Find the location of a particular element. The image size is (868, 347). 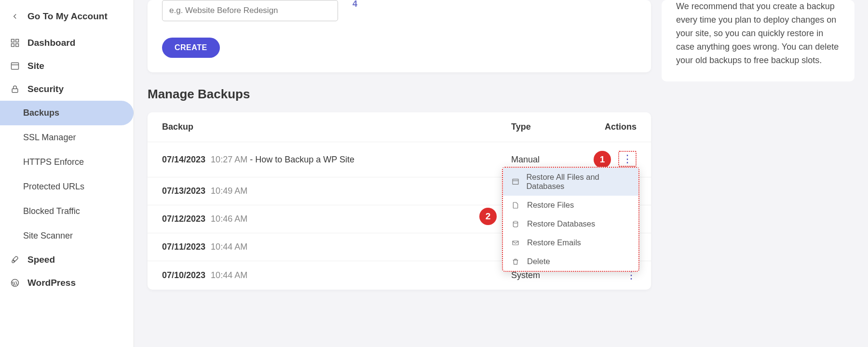

sidebar-sub-label: Protected URLs is located at coordinates (54, 187).